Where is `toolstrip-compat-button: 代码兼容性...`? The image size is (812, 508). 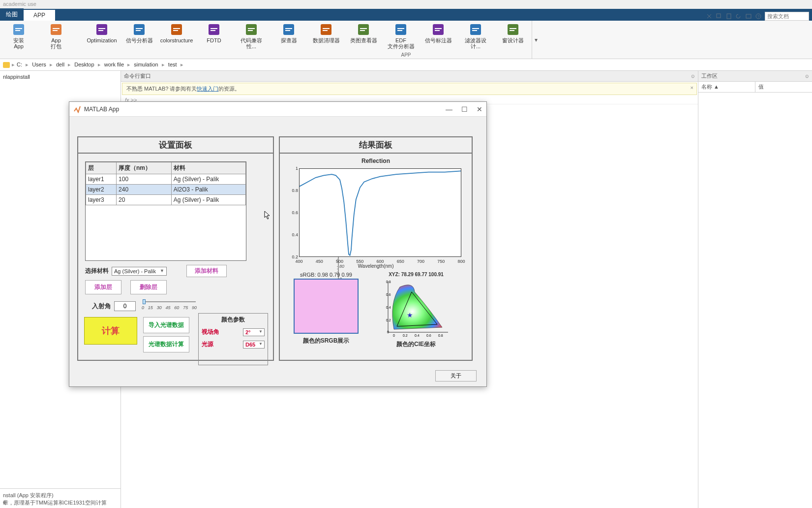 toolstrip-compat-button: 代码兼容性... is located at coordinates (251, 36).